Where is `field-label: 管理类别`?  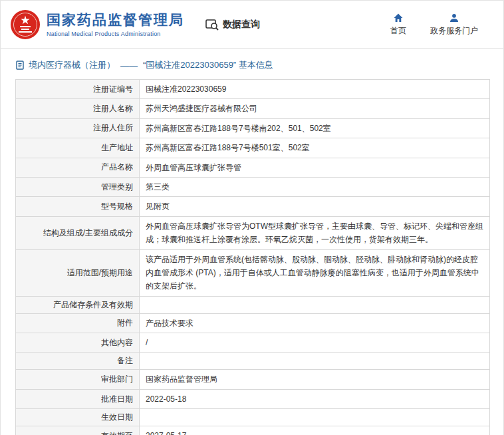
field-label: 管理类别 is located at coordinates (78, 186).